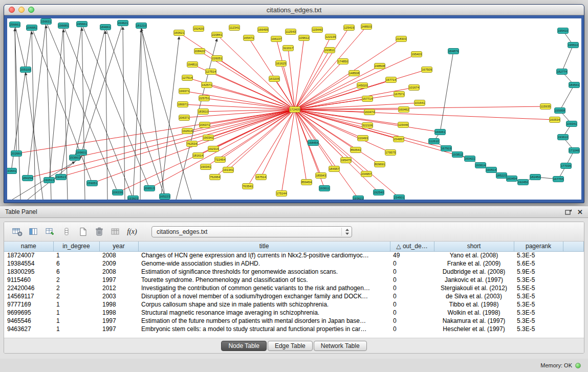  Describe the element at coordinates (133, 198) in the screenshot. I see `graph-node: 1936032` at that location.